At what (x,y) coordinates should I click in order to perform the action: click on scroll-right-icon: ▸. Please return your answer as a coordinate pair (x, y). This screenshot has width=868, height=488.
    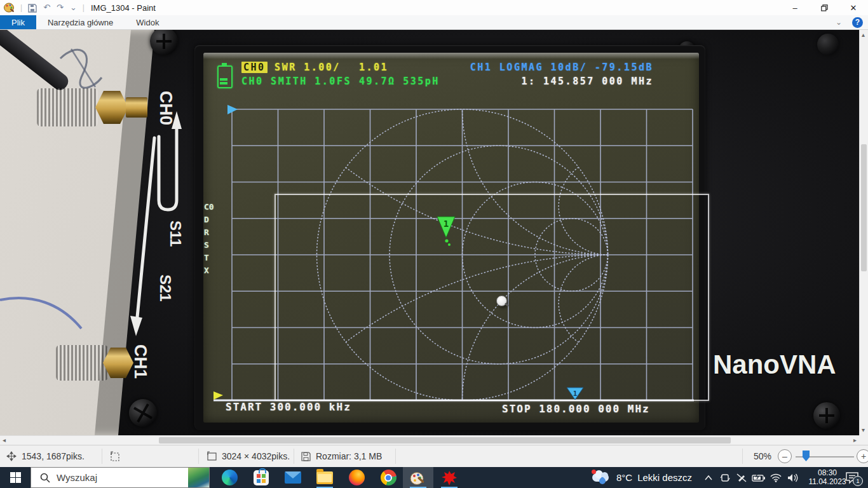
    Looking at the image, I should click on (855, 440).